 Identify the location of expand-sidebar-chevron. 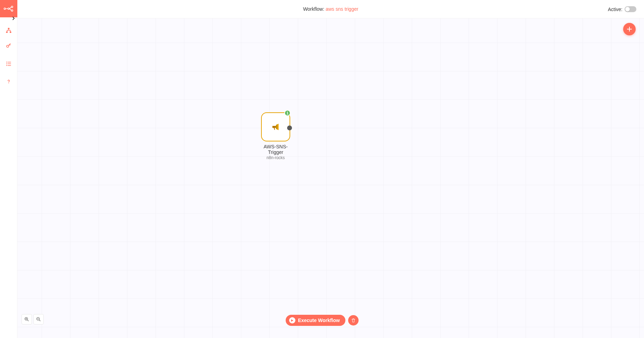
(9, 18).